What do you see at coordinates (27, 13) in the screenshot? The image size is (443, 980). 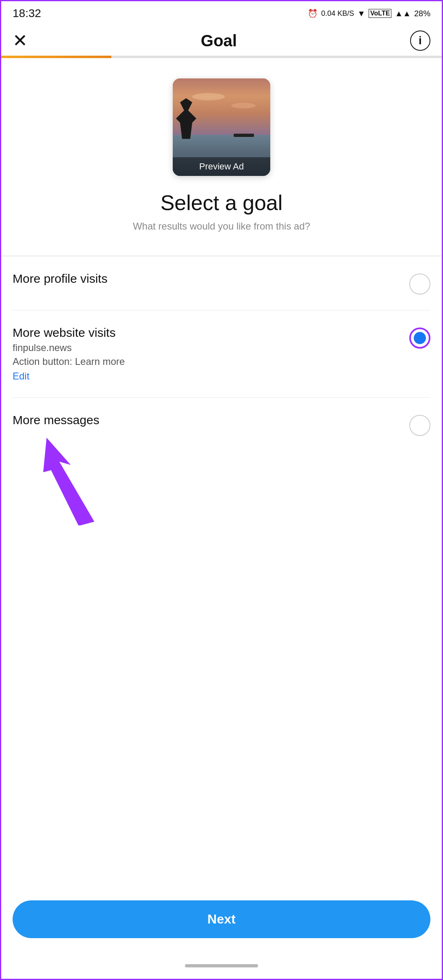 I see `status-time: 18:32` at bounding box center [27, 13].